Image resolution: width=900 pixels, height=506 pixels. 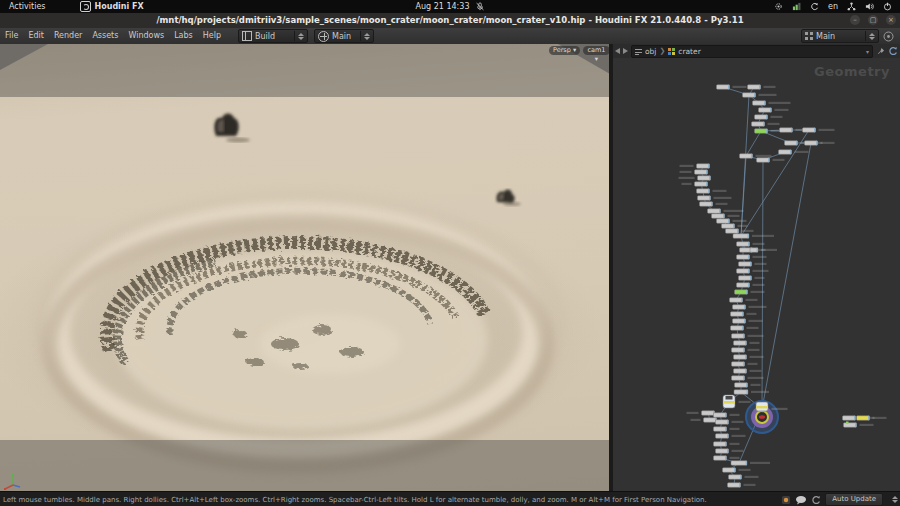 What do you see at coordinates (344, 36) in the screenshot?
I see `shelf-selector: Main` at bounding box center [344, 36].